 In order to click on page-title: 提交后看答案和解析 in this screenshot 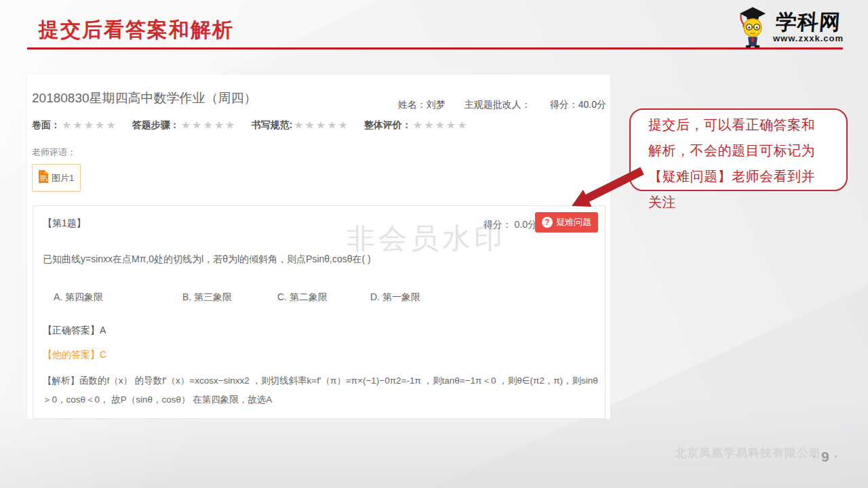, I will do `click(136, 30)`.